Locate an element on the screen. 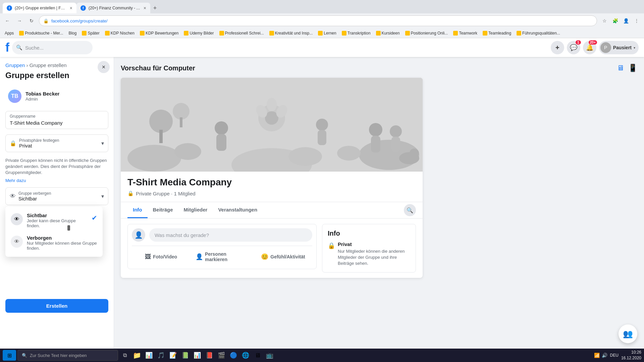  profile-icon: 👤 is located at coordinates (626, 21).